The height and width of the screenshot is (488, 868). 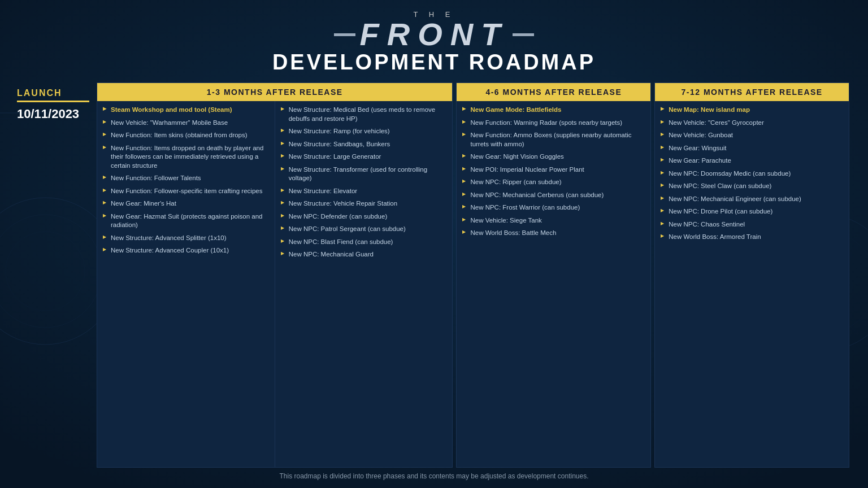 What do you see at coordinates (752, 212) in the screenshot?
I see `list-item: New NPC: Drone Pilot (can subdue)` at bounding box center [752, 212].